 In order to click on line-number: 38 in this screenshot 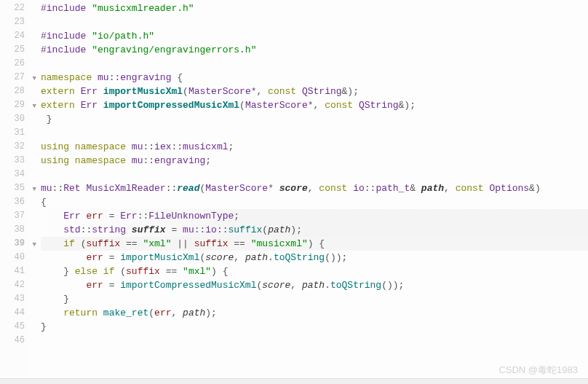, I will do `click(15, 230)`.